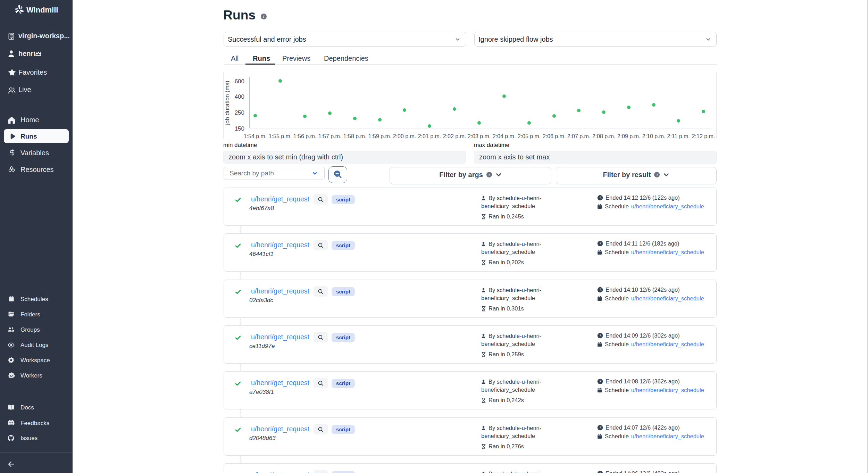 The width and height of the screenshot is (868, 473). What do you see at coordinates (604, 136) in the screenshot?
I see `svg-text: 2:08 p.m.` at bounding box center [604, 136].